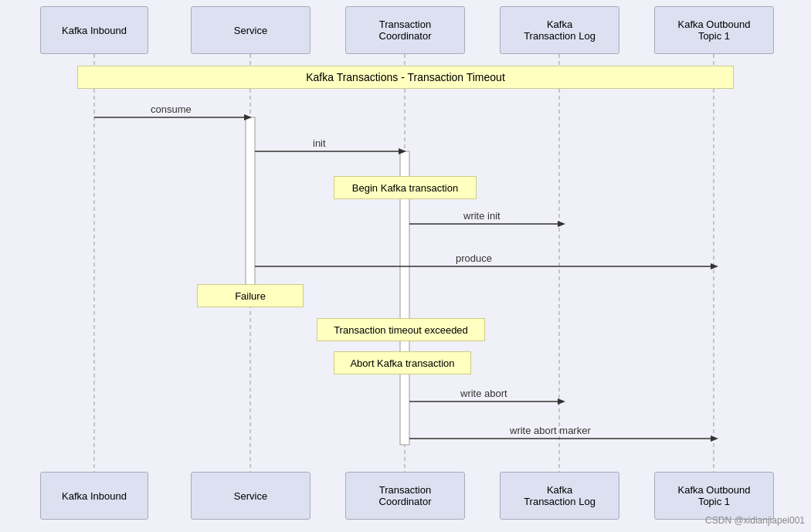 This screenshot has height=532, width=811. What do you see at coordinates (406, 77) in the screenshot?
I see `title-bar: Kafka Transactions - Transaction Timeout` at bounding box center [406, 77].